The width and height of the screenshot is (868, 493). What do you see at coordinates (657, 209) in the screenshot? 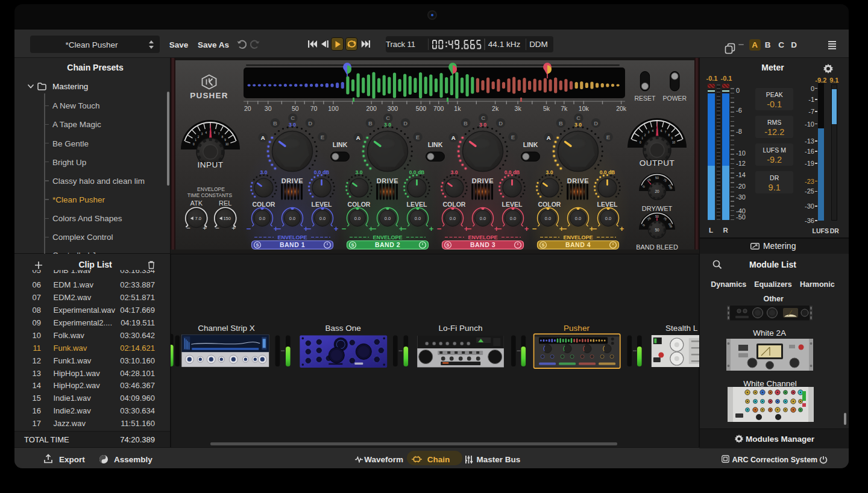
I see `svg-text: DRY/WET` at bounding box center [657, 209].